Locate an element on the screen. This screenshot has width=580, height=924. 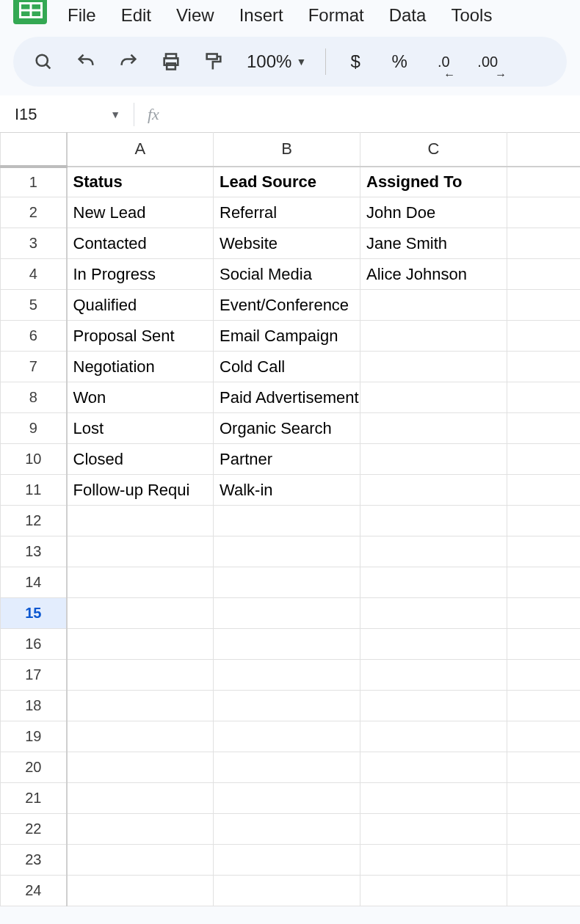
cell-A3: Contacted is located at coordinates (140, 244).